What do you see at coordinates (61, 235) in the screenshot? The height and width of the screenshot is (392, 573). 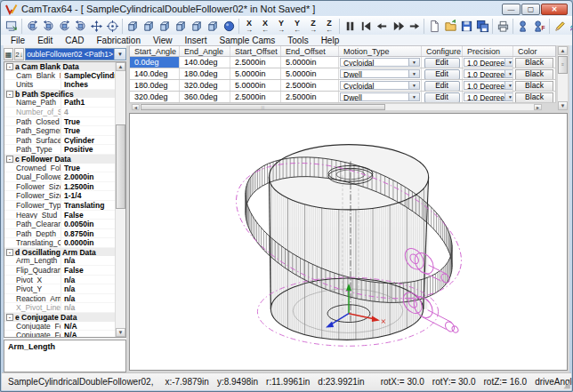 I see `property-row: Path_Depth 0.8750in` at bounding box center [61, 235].